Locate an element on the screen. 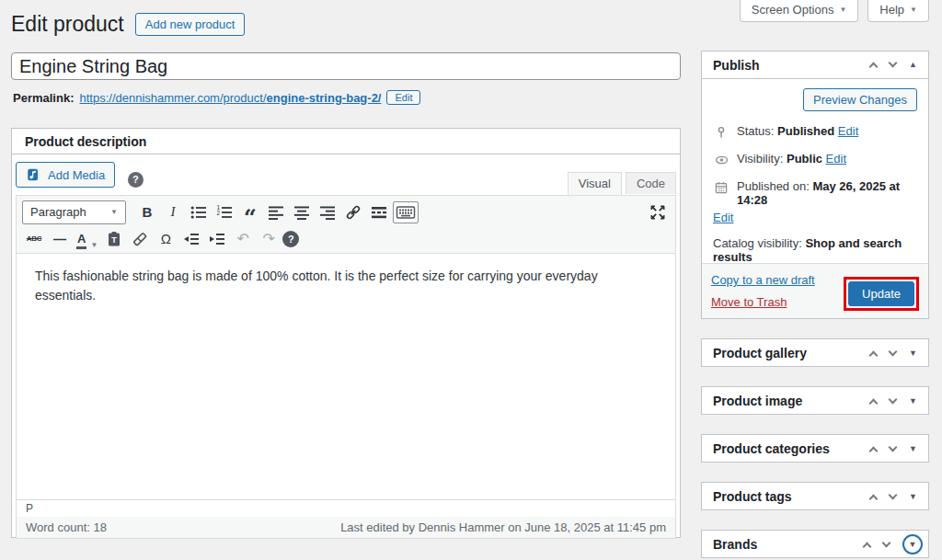 Image resolution: width=942 pixels, height=560 pixels. editor-status-bar: Word count: 18 Last edited by Dennis Ham… is located at coordinates (346, 528).